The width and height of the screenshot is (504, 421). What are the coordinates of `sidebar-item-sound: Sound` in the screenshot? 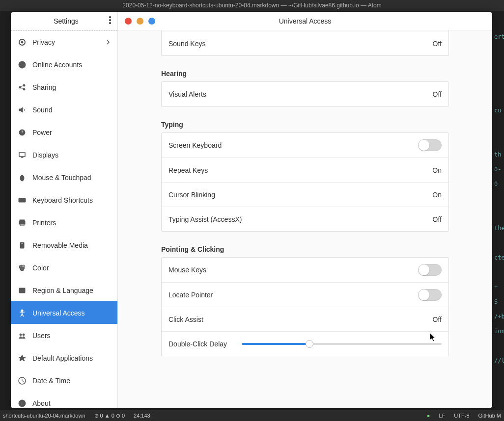 It's located at (64, 109).